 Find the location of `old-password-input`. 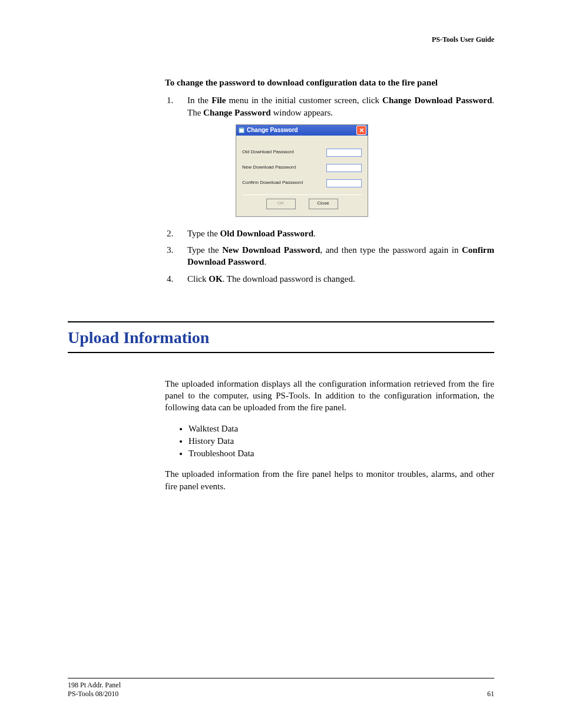

old-password-input is located at coordinates (344, 153).